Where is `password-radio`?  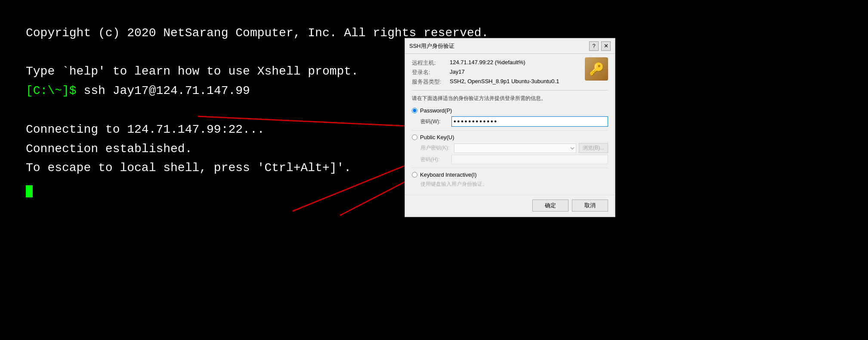
password-radio is located at coordinates (415, 110).